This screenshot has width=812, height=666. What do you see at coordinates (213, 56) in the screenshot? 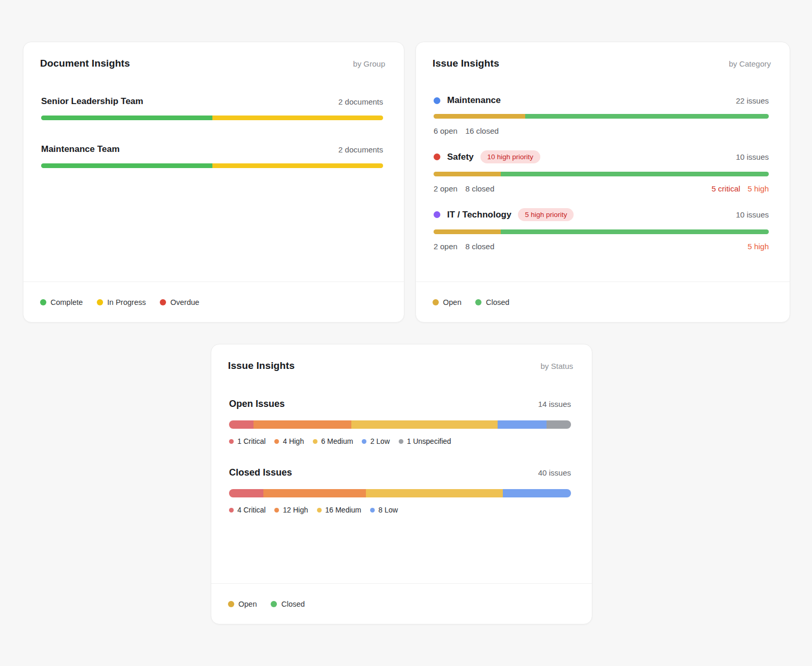
I see `card-header: Document Insights by Group` at bounding box center [213, 56].